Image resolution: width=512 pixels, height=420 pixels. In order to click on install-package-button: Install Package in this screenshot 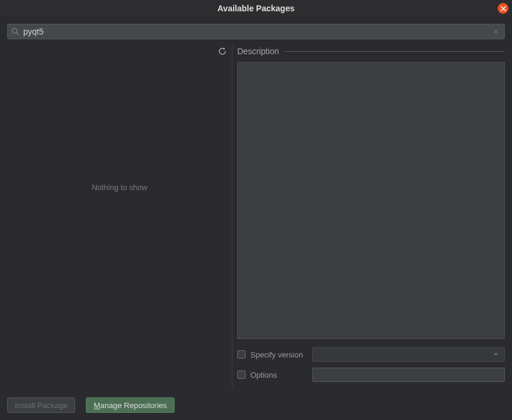, I will do `click(41, 405)`.